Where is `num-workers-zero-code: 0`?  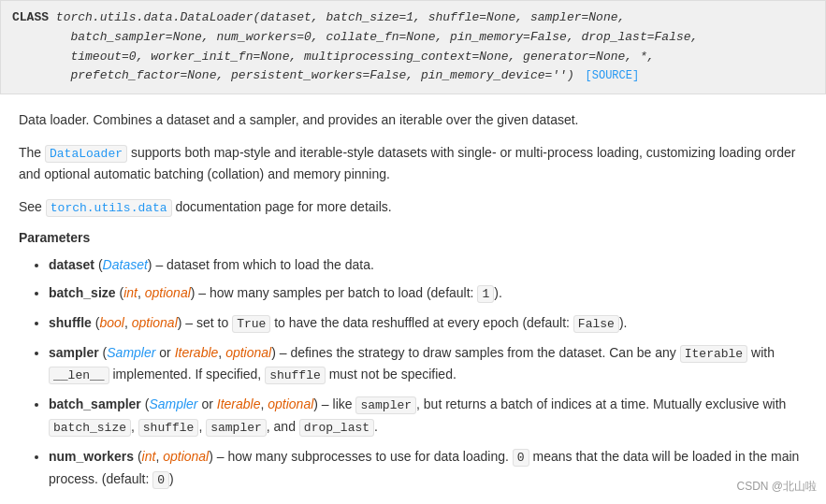 num-workers-zero-code: 0 is located at coordinates (521, 458).